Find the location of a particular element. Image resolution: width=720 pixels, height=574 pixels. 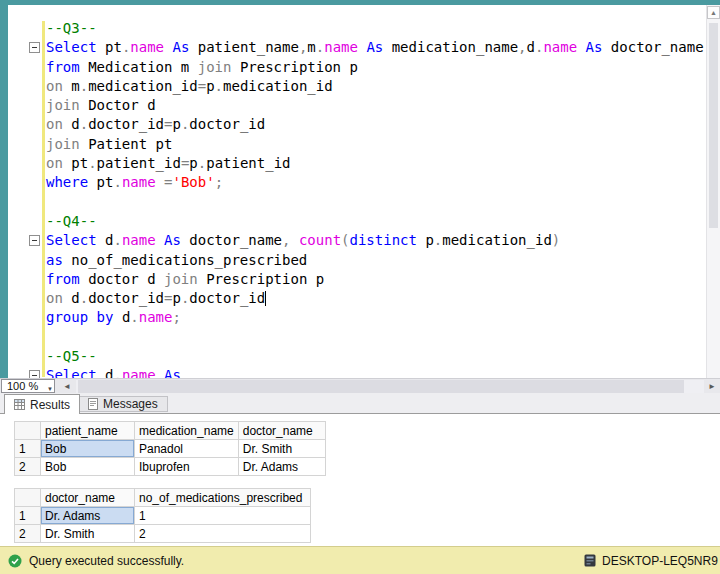

code-line: from Medication m join Prescription p is located at coordinates (375, 68).